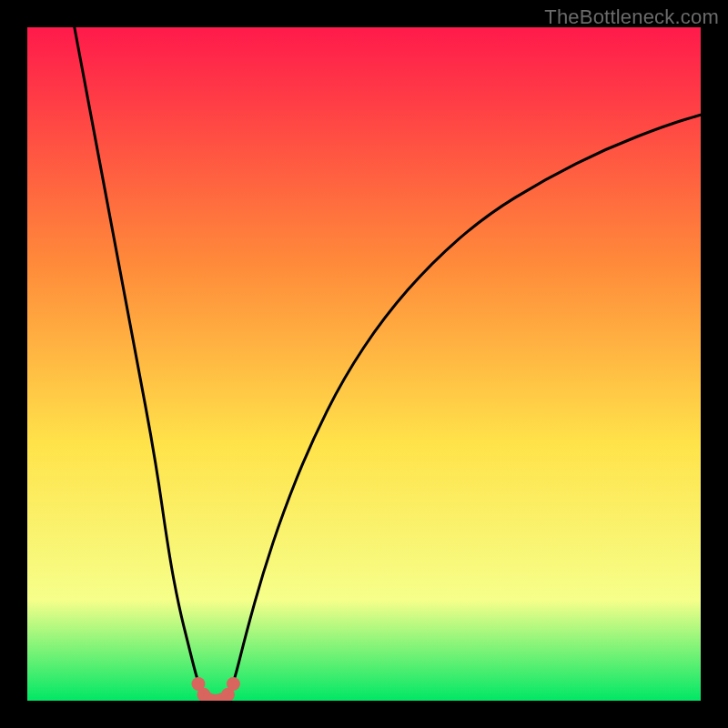 The image size is (728, 728). I want to click on watermark-text: TheBottleneck.com, so click(632, 17).